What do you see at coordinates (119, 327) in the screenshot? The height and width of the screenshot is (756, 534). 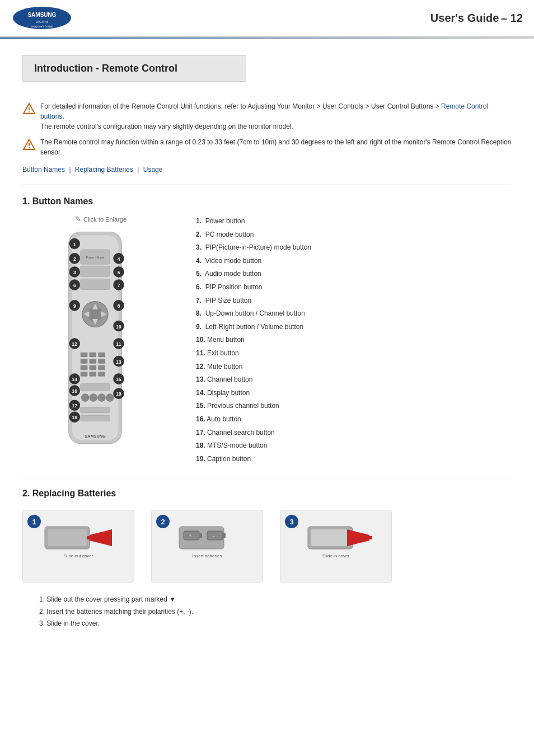 I see `svg-text: 10` at bounding box center [119, 327].